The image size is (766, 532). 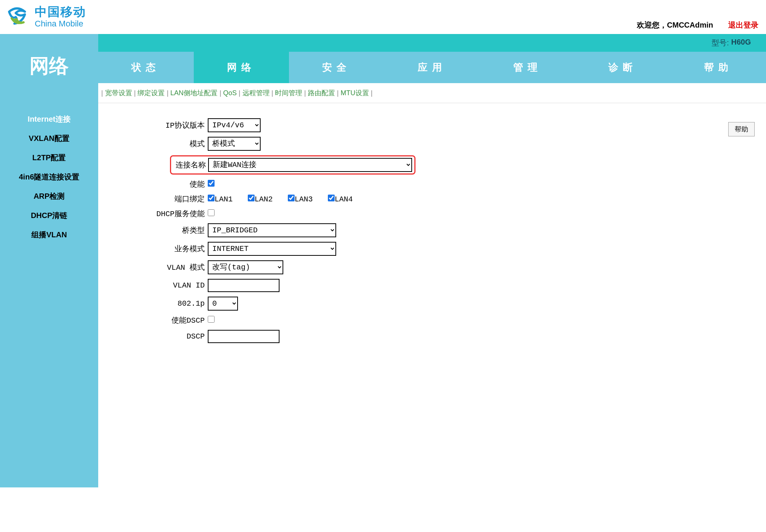 I want to click on ip-proto-select: IPv4/v6, so click(x=234, y=125).